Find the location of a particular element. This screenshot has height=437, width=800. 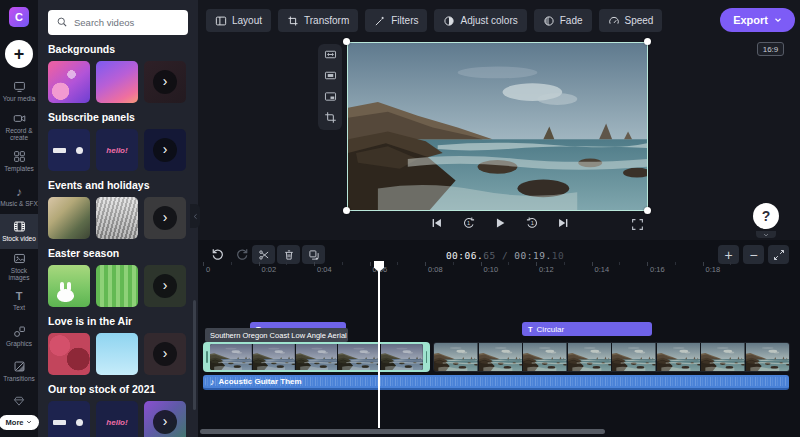

camera-icon is located at coordinates (20, 118).